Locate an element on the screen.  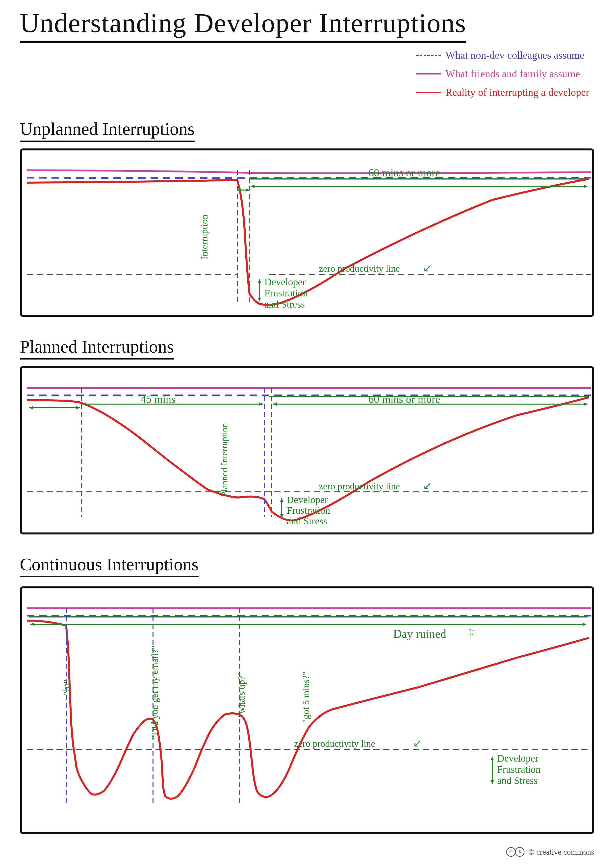
legend-item-pink: What friends and family assume is located at coordinates (503, 74).